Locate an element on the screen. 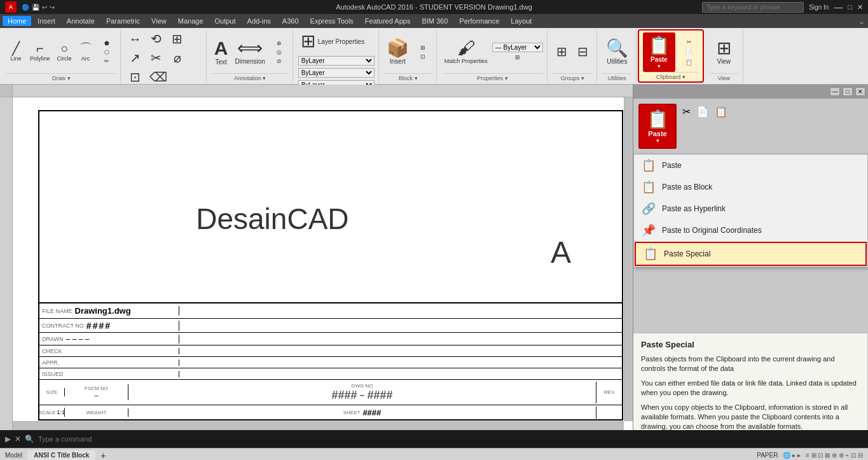 Image resolution: width=868 pixels, height=460 pixels. minimize-button: — is located at coordinates (838, 7).